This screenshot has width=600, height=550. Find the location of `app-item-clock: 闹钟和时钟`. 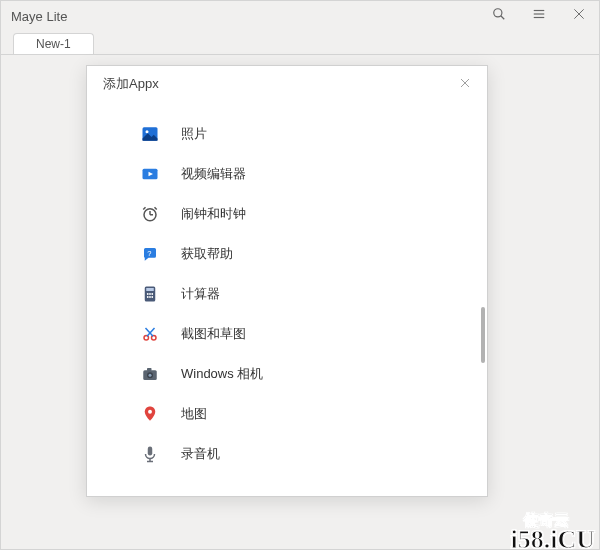

app-item-clock: 闹钟和时钟 is located at coordinates (287, 214).